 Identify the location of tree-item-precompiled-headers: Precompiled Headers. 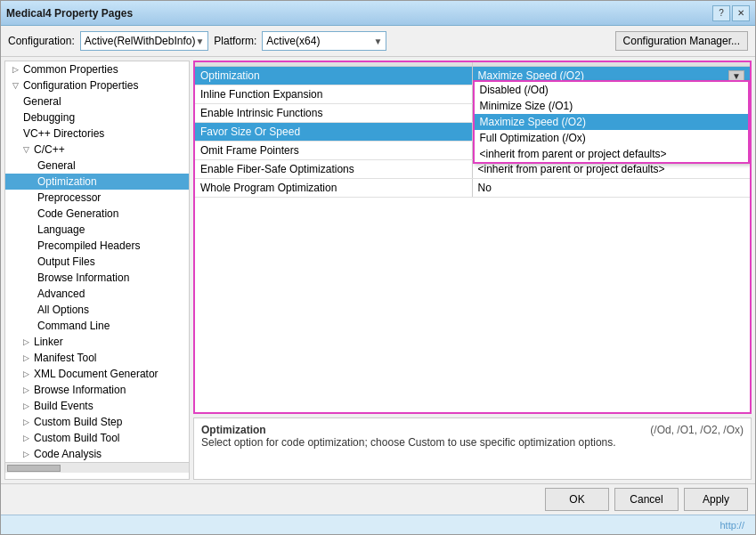
(97, 246).